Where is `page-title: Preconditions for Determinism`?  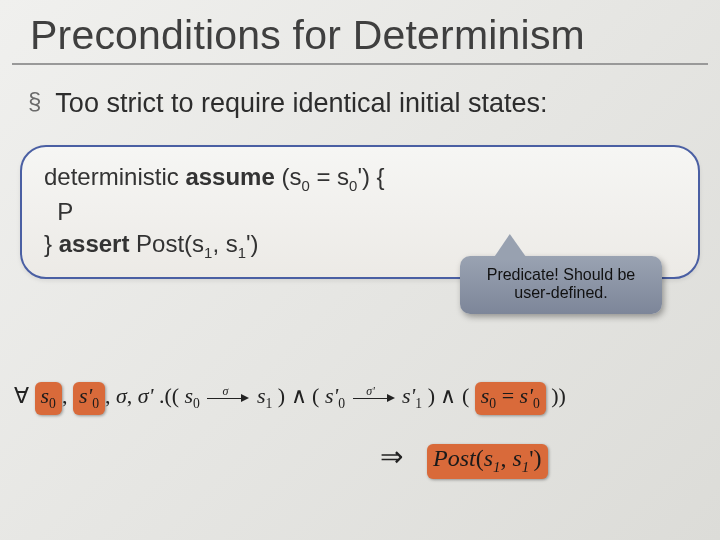 page-title: Preconditions for Determinism is located at coordinates (360, 32).